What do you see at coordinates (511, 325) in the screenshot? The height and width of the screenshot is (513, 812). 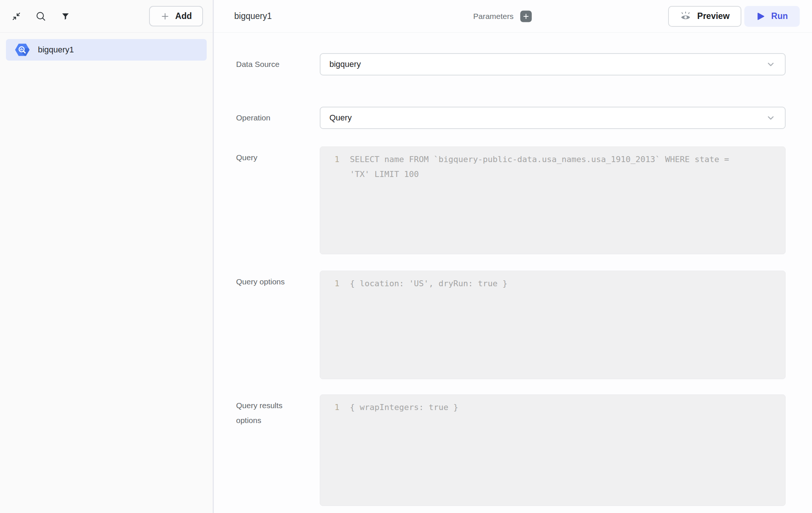 I see `form-row-query-options: Query options 1 { location: 'US', dryRun…` at bounding box center [511, 325].